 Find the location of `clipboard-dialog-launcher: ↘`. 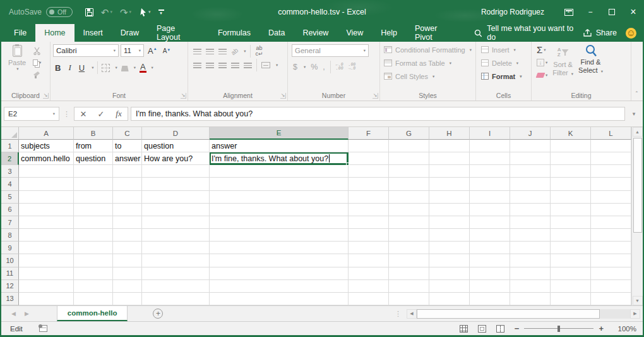

clipboard-dialog-launcher: ↘ is located at coordinates (45, 96).